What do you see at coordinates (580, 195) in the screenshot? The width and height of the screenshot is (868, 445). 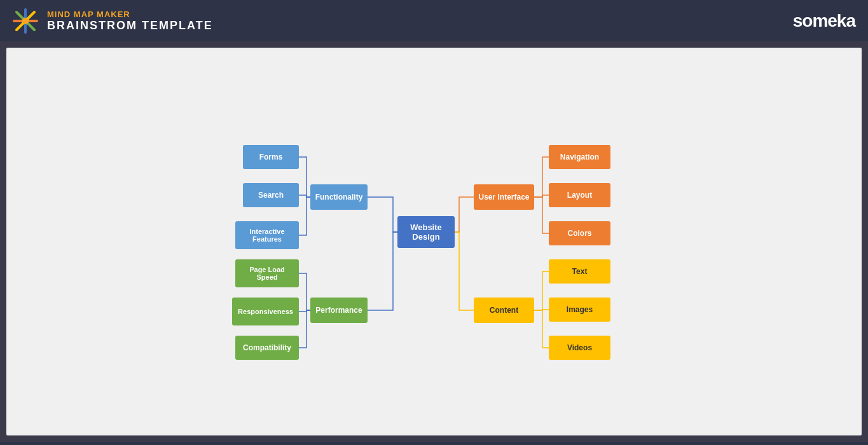 I see `node-layout-label: Layout` at bounding box center [580, 195].